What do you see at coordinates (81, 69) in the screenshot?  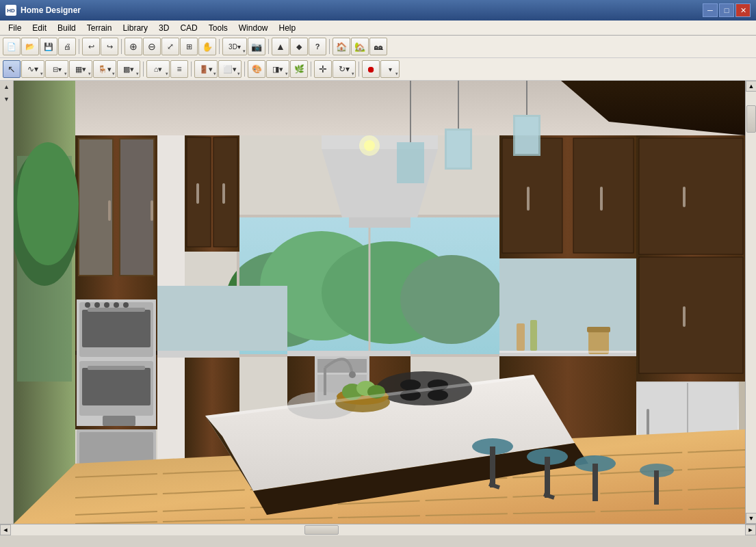 I see `cabinet-tool-button: ▦▾` at bounding box center [81, 69].